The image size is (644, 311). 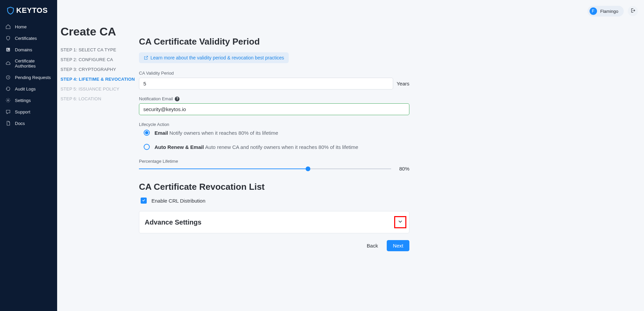 I want to click on wizard-steps: STEP 1: SELECT CA TYPE STEP 2: CONFIGURE…, so click(x=100, y=74).